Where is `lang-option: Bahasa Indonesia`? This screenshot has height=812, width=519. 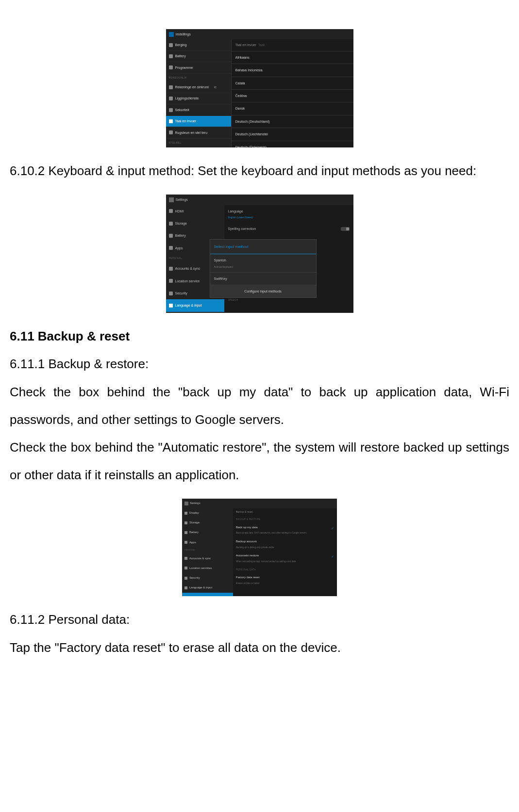 lang-option: Bahasa Indonesia is located at coordinates (292, 70).